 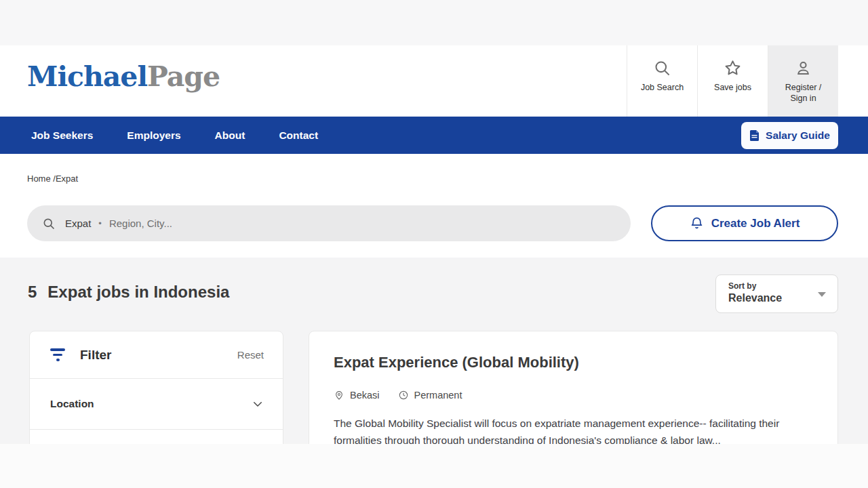 I want to click on brand-logo: MichaelPage, so click(x=123, y=77).